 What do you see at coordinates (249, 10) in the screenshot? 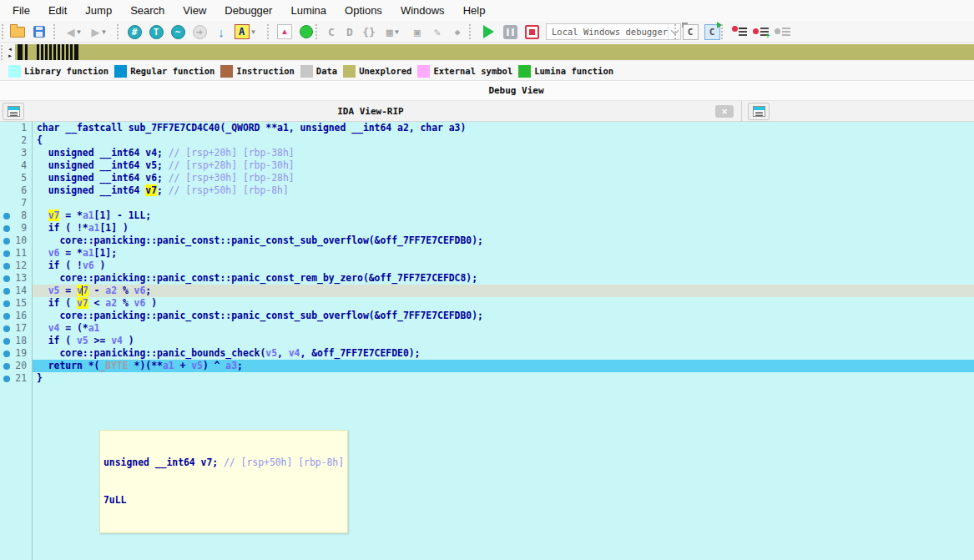
I see `menu-item-debugger: Debugger` at bounding box center [249, 10].